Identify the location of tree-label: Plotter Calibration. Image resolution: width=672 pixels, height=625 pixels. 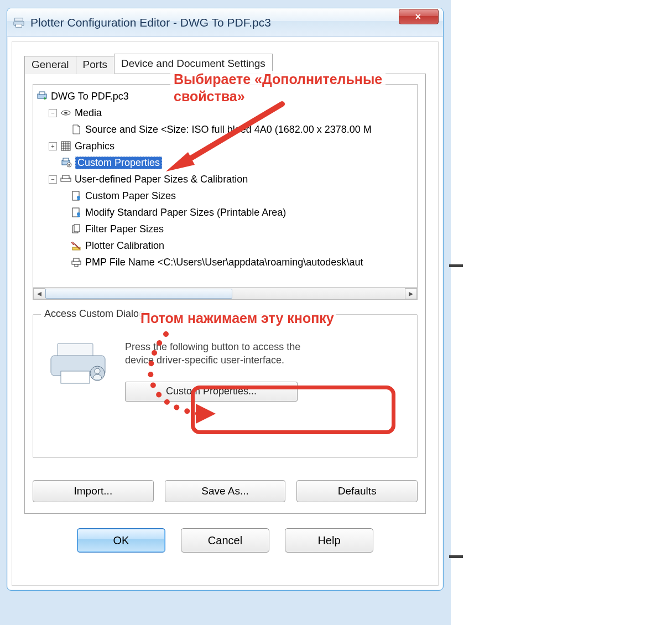
(125, 246).